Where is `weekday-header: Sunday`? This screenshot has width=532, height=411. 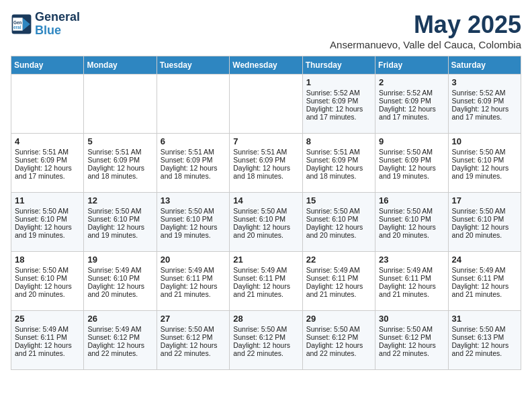 weekday-header: Sunday is located at coordinates (48, 66).